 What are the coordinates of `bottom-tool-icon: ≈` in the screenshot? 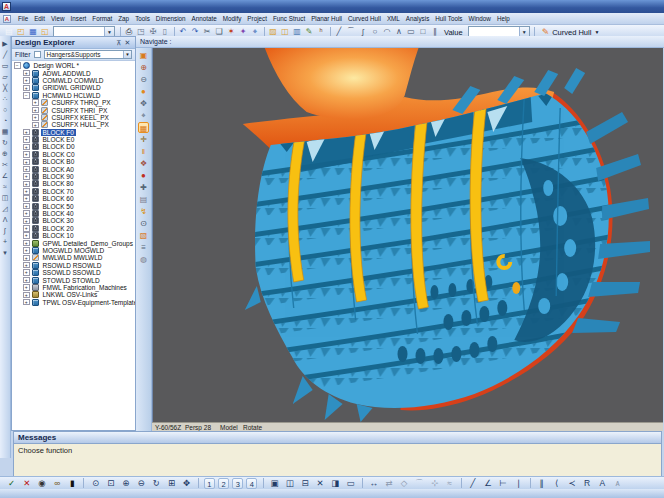 It's located at (450, 484).